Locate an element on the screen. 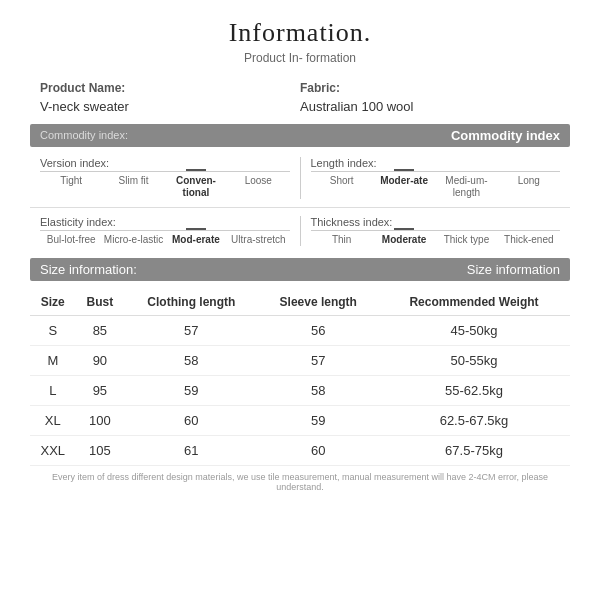 The height and width of the screenshot is (600, 600). thickness-index-title: Thickness index: is located at coordinates (436, 222).